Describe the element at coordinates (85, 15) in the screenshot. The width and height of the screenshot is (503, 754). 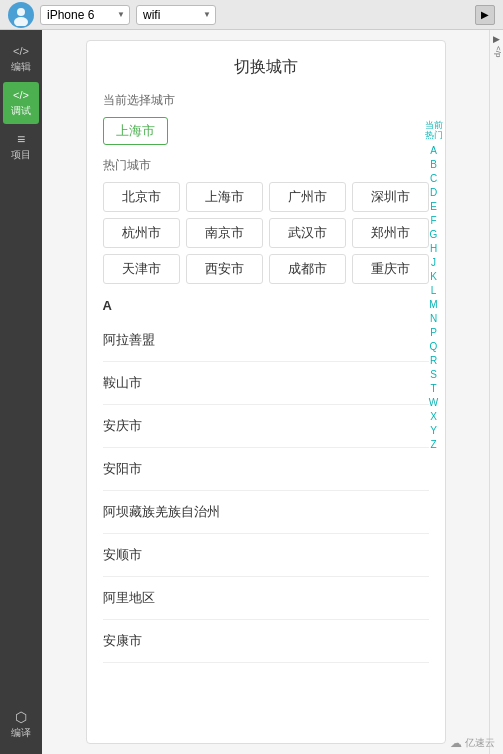
I see `device-select: iPhone 6` at that location.